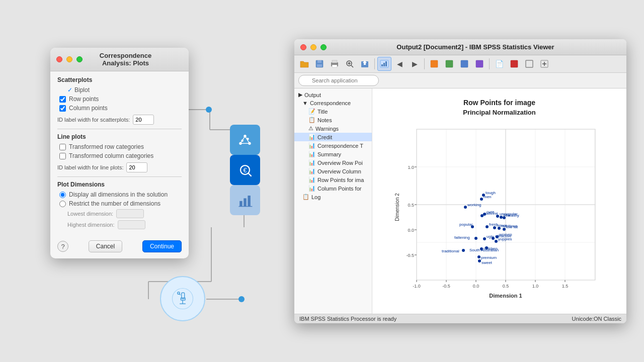 The image size is (644, 362). Describe the element at coordinates (464, 64) in the screenshot. I see `toolbar-b3` at that location.